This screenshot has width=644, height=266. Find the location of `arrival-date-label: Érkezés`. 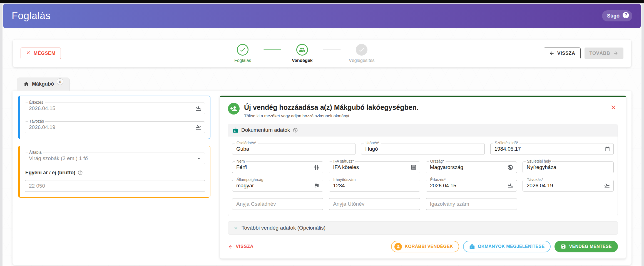

arrival-date-label: Érkezés is located at coordinates (36, 102).